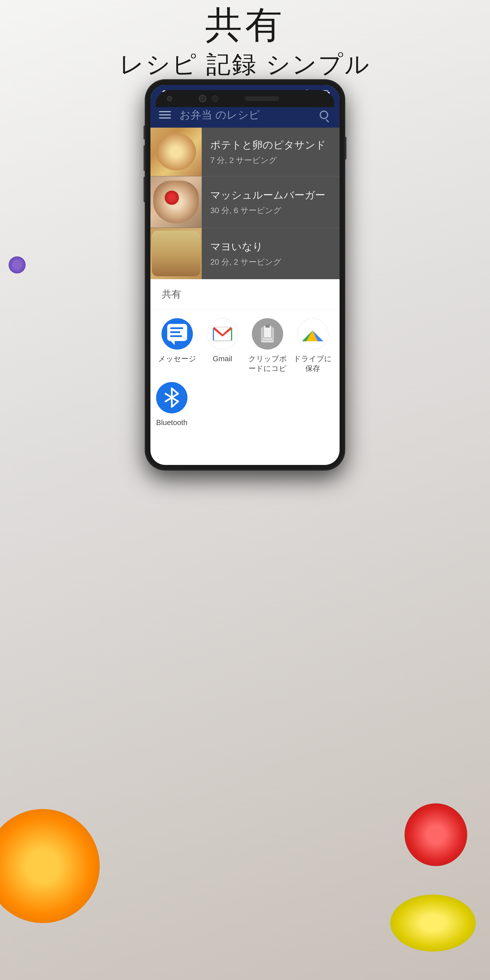  Describe the element at coordinates (245, 99) in the screenshot. I see `phone-notch` at that location.